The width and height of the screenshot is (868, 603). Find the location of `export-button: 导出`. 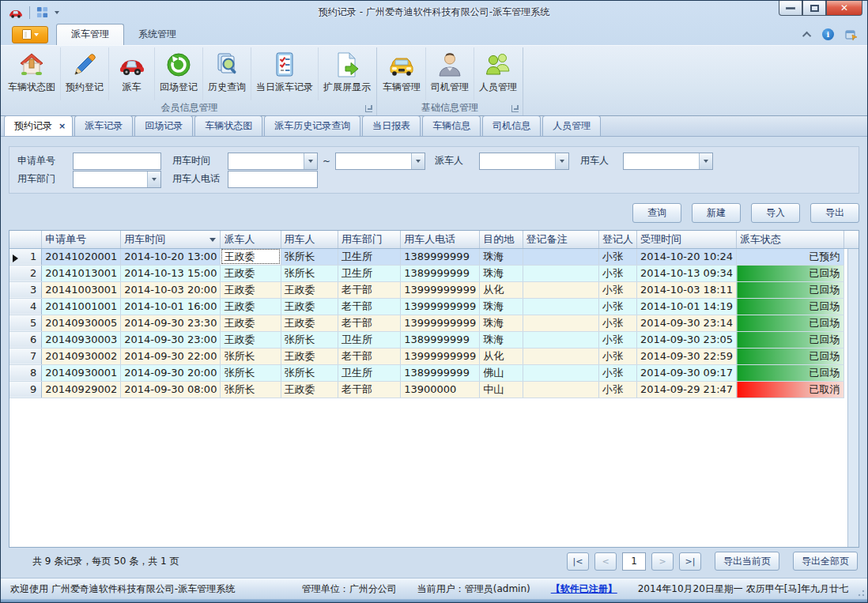

export-button: 导出 is located at coordinates (835, 213).